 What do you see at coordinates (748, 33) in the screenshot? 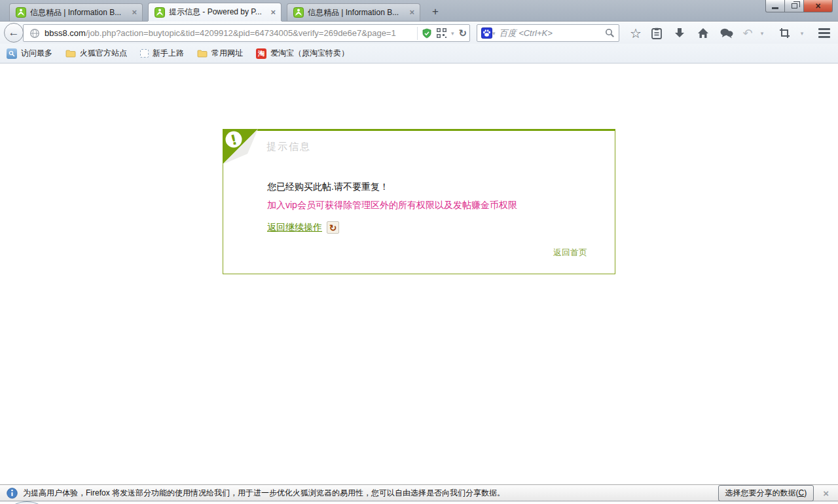
I see `undo-button: ↶` at bounding box center [748, 33].